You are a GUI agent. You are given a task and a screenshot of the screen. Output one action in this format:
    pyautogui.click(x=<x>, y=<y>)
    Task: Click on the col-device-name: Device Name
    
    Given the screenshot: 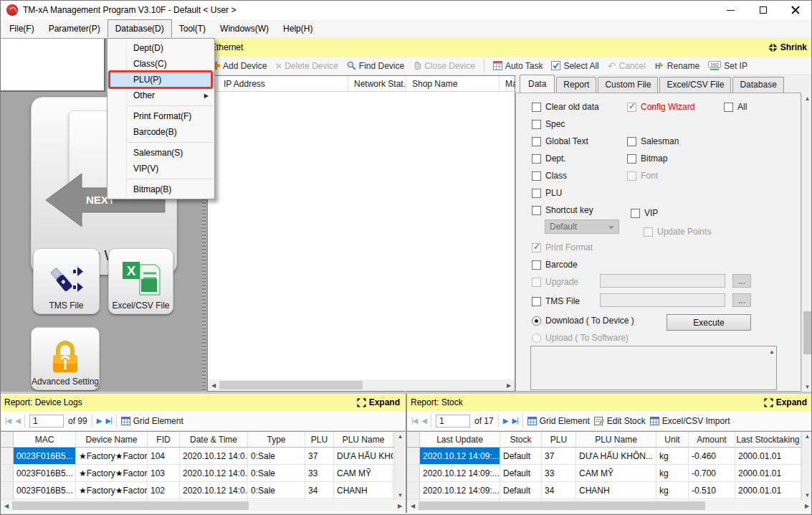 What is the action you would take?
    pyautogui.click(x=112, y=439)
    